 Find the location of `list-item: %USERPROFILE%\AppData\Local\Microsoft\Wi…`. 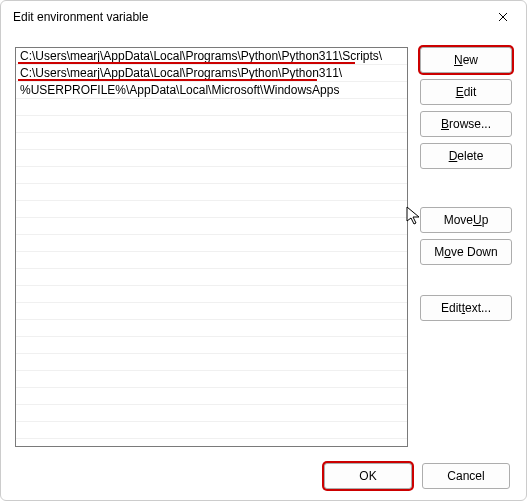

list-item: %USERPROFILE%\AppData\Local\Microsoft\Wi… is located at coordinates (212, 90).